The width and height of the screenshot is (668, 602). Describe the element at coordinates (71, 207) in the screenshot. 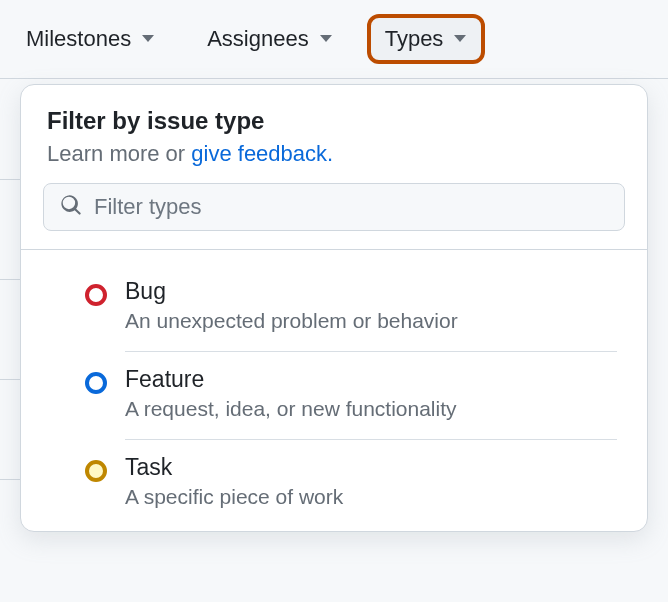

I see `search-icon` at that location.